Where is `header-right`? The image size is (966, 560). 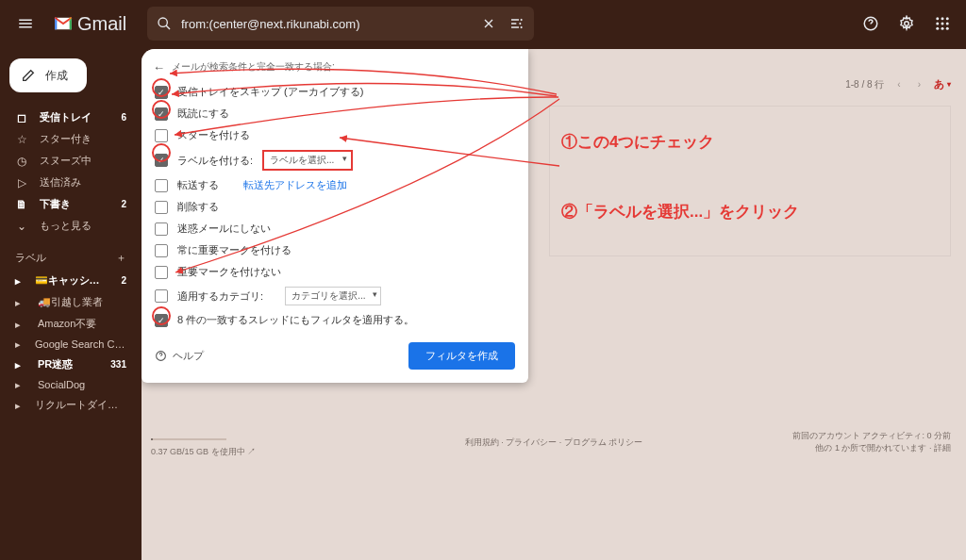 header-right is located at coordinates (907, 24).